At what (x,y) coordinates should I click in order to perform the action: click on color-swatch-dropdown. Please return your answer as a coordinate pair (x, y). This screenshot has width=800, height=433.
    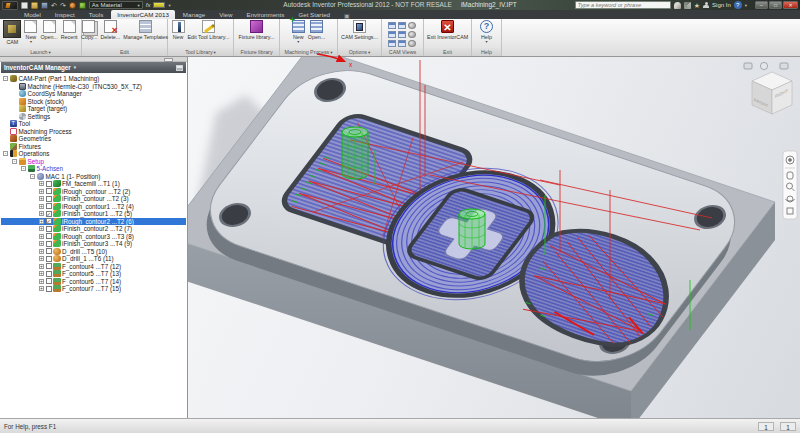
    Looking at the image, I should click on (159, 5).